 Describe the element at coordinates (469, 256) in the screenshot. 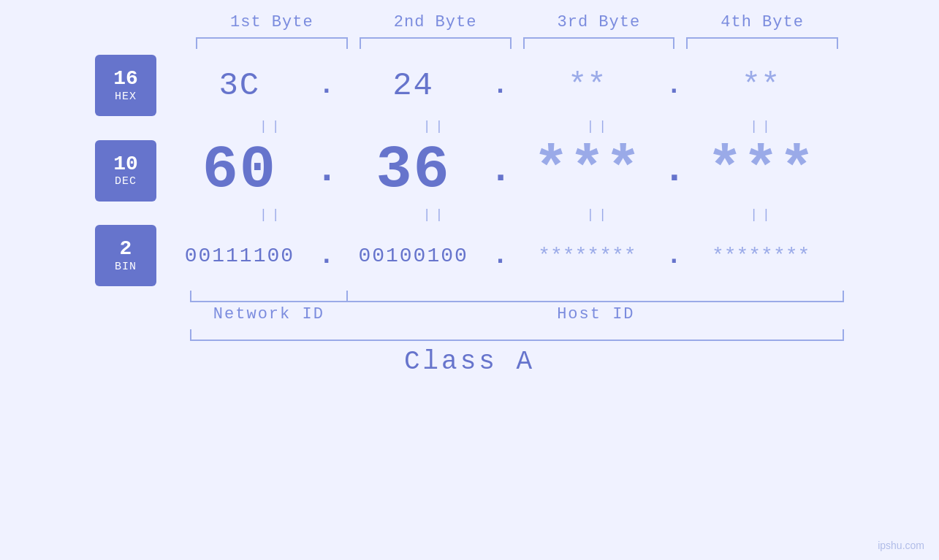

I see `bin-row: 2 BIN 00111100 . 00100100 . ******** . *…` at that location.